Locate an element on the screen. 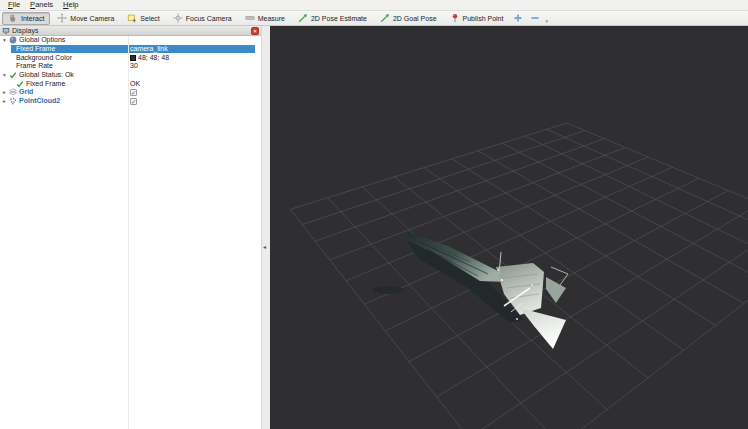 The height and width of the screenshot is (429, 748). property-name: Global Options is located at coordinates (42, 40).